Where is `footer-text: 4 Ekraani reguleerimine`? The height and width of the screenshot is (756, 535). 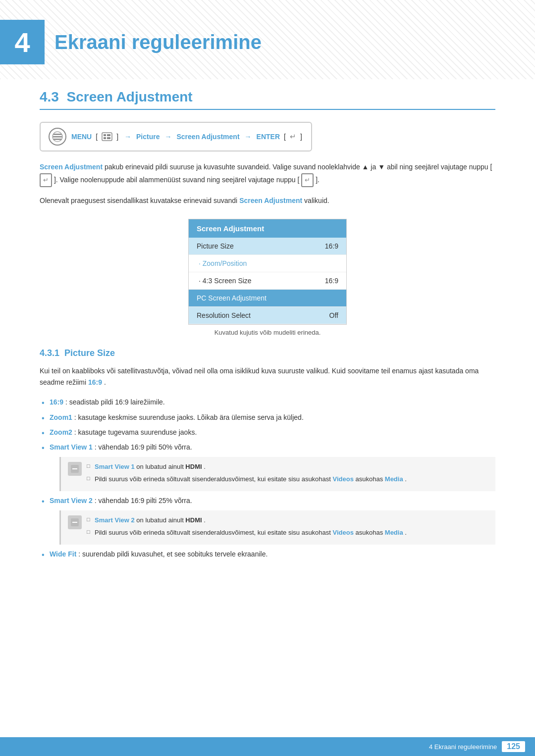 footer-text: 4 Ekraani reguleerimine is located at coordinates (463, 747).